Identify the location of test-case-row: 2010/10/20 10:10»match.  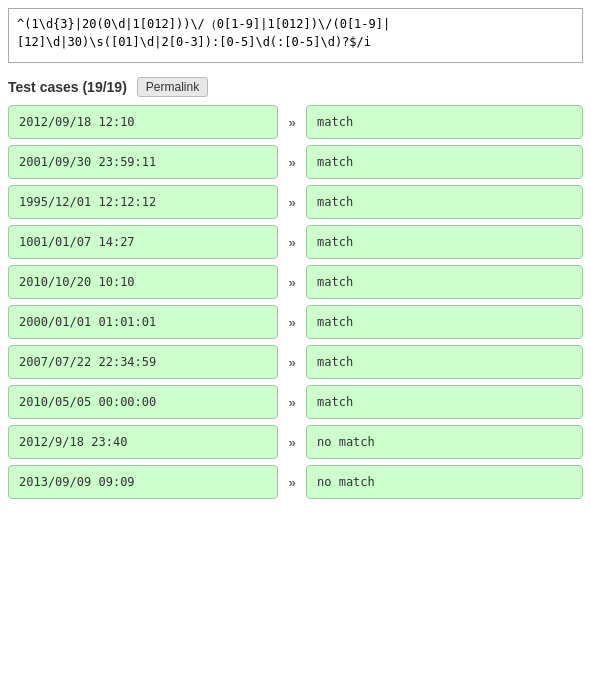
(296, 282).